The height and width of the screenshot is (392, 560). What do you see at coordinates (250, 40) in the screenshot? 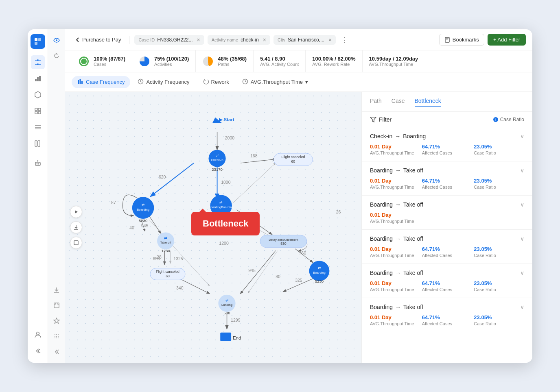
I see `filter-activity-name-value: check-in` at bounding box center [250, 40].